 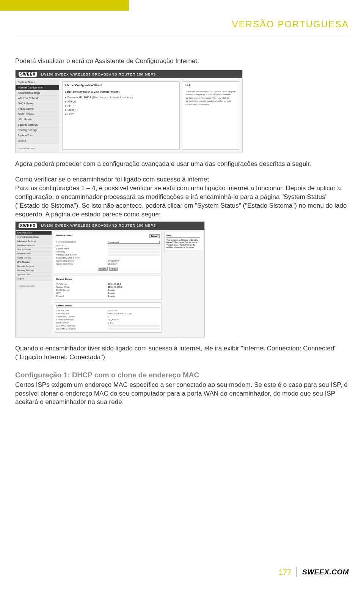 I want to click on nav2-url-monitor: URL Monitor, so click(x=33, y=262).